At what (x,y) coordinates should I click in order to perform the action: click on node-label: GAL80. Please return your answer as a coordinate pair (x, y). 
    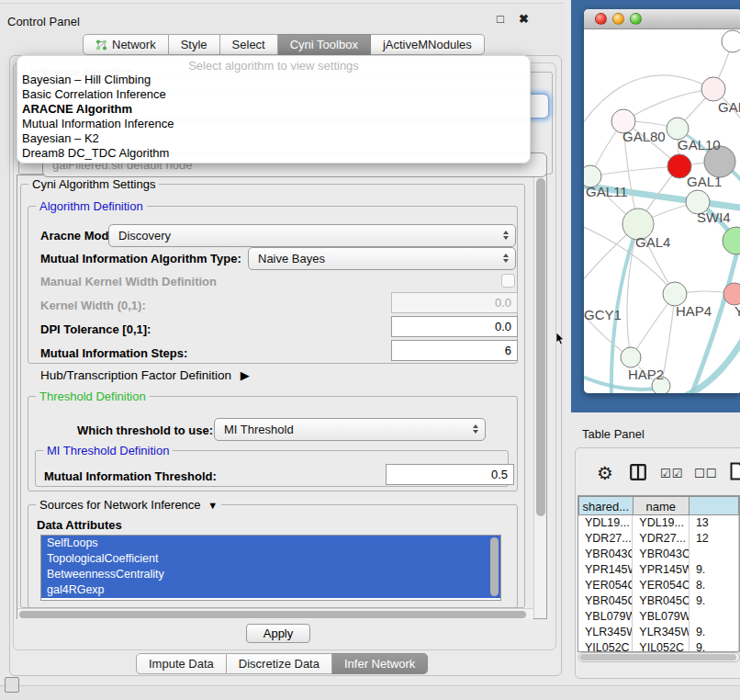
    Looking at the image, I should click on (645, 136).